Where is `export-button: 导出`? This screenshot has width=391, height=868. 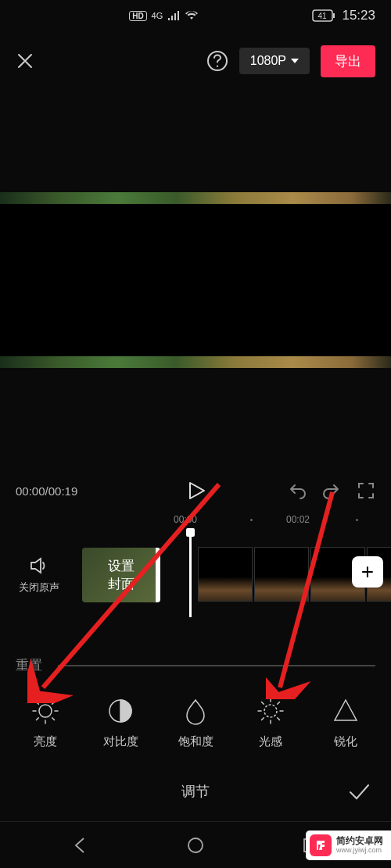
export-button: 导出 is located at coordinates (348, 61).